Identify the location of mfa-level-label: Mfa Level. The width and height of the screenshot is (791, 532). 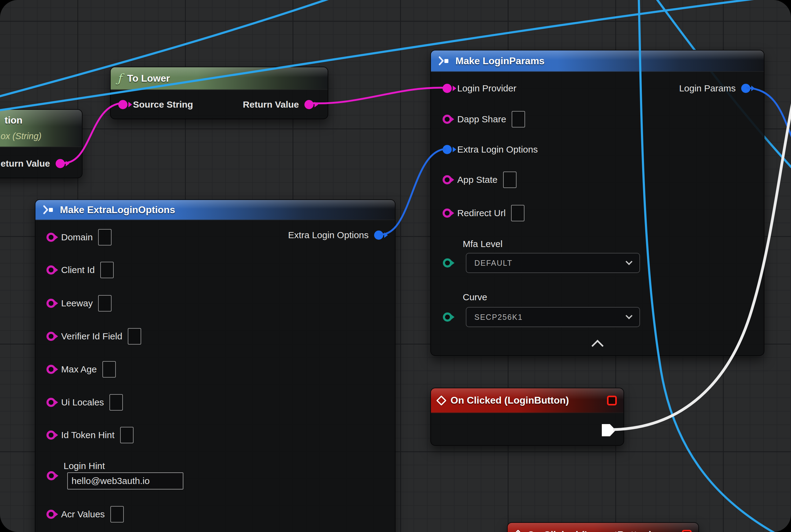
(482, 244).